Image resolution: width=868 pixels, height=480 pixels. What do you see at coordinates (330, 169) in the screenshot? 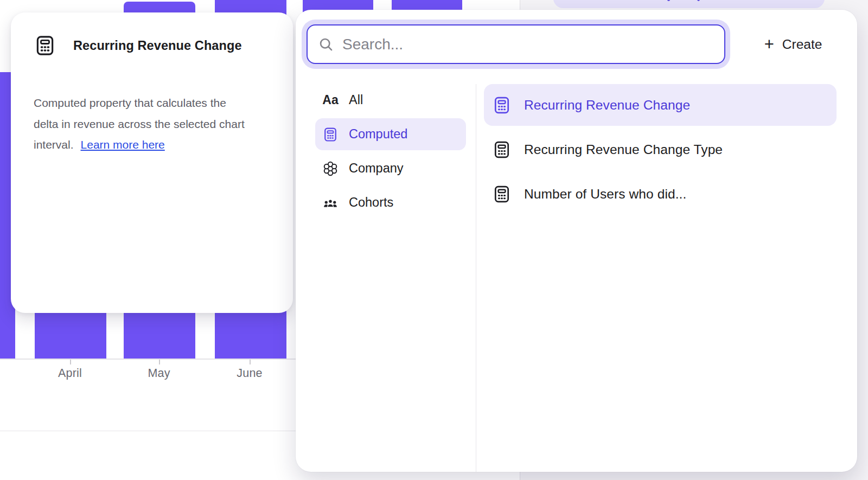
I see `company-icon` at bounding box center [330, 169].